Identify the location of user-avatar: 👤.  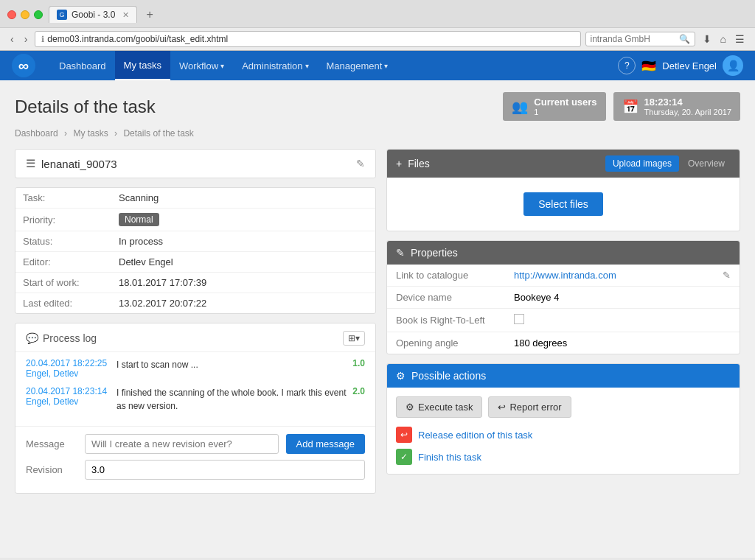
(733, 66).